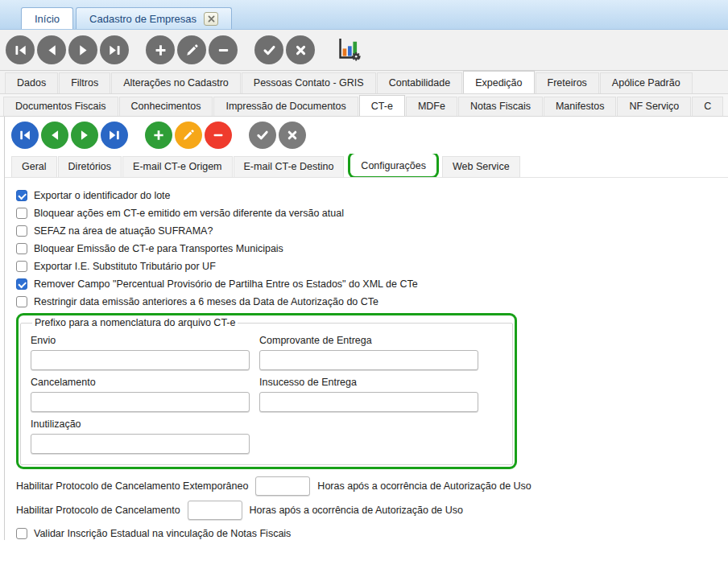 This screenshot has height=573, width=728. What do you see at coordinates (159, 249) in the screenshot?
I see `checkbox-label: Bloquear Emissão de CT-e para Transporte…` at bounding box center [159, 249].